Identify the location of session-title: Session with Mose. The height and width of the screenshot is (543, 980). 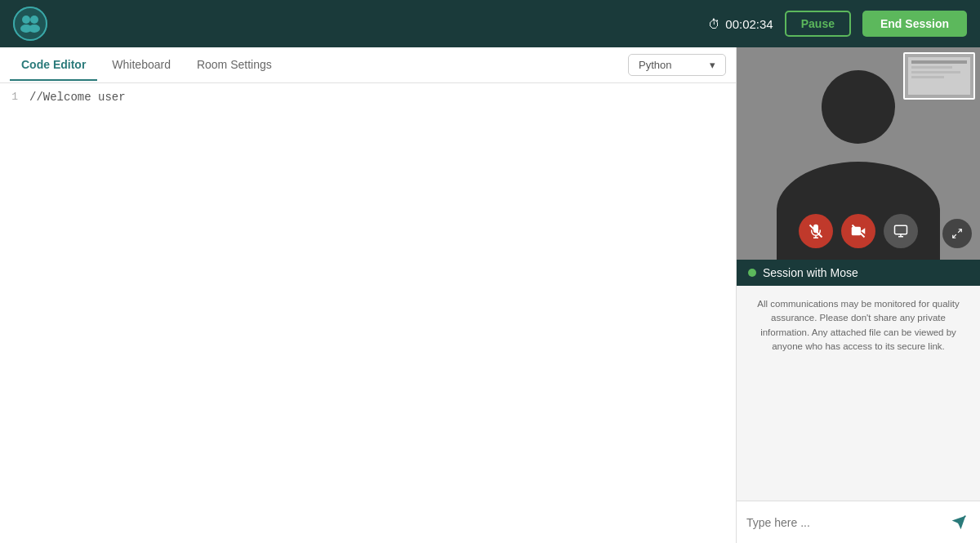
(810, 273).